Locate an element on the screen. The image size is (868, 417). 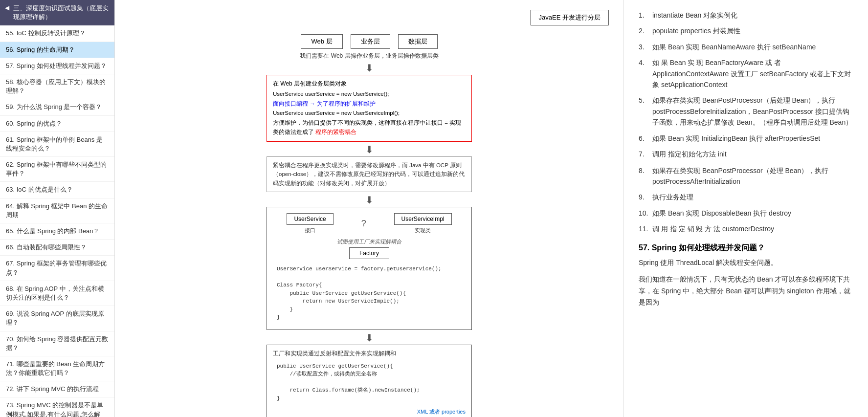
sidebar-item-62: 62. Spring 框架中有哪些不同类型的事件？ is located at coordinates (57, 169).